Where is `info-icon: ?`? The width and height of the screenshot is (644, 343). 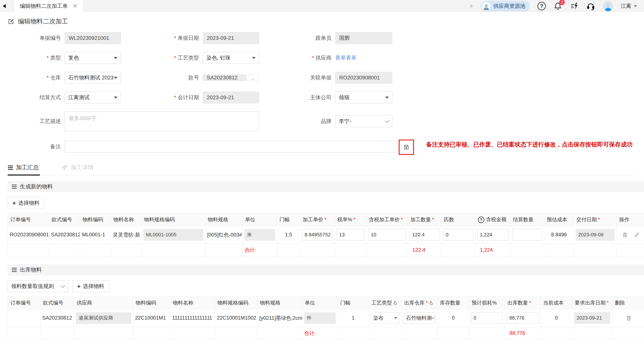 info-icon: ? is located at coordinates (481, 220).